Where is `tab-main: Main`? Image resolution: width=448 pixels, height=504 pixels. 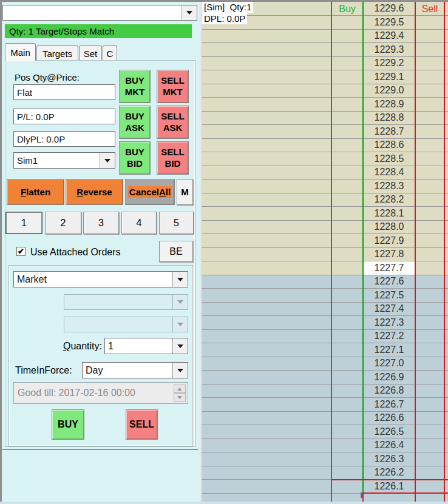 tab-main: Main is located at coordinates (21, 52).